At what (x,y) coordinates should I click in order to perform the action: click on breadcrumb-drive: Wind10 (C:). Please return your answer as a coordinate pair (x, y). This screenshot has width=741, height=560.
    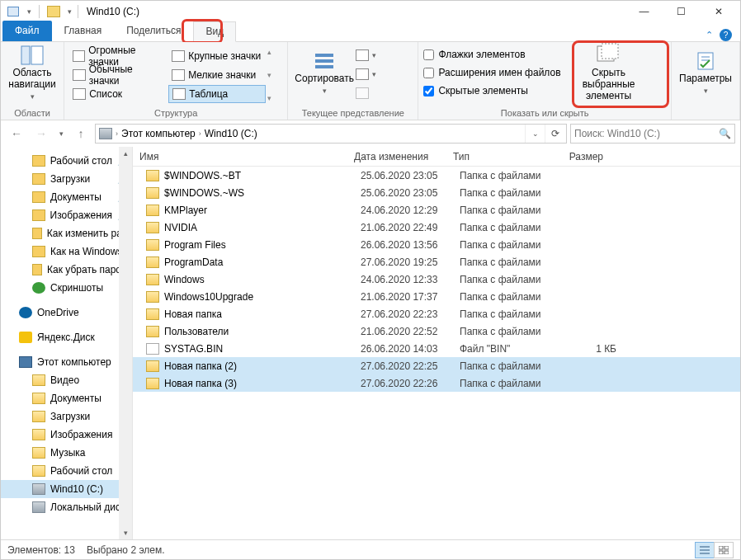
    Looking at the image, I should click on (231, 134).